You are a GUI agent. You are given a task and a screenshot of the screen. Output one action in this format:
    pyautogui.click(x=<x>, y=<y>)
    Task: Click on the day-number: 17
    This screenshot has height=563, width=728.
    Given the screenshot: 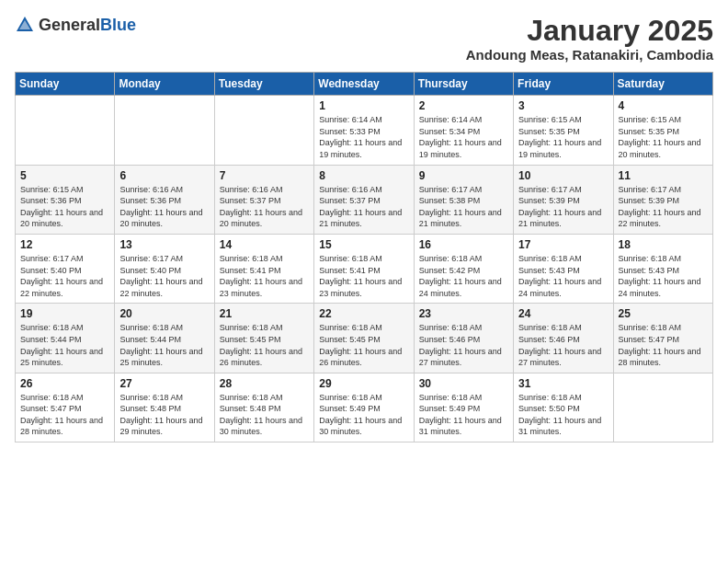 What is the action you would take?
    pyautogui.click(x=563, y=245)
    